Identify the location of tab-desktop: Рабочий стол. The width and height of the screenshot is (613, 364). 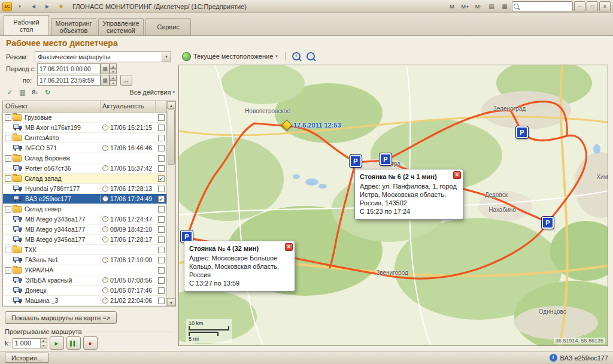
(26, 25).